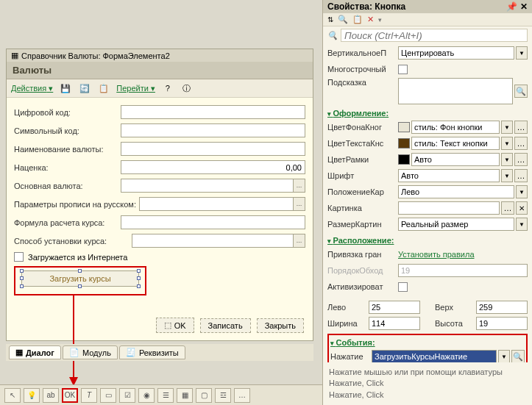 The height and width of the screenshot is (405, 532). I want to click on list-icon: 📋, so click(358, 19).